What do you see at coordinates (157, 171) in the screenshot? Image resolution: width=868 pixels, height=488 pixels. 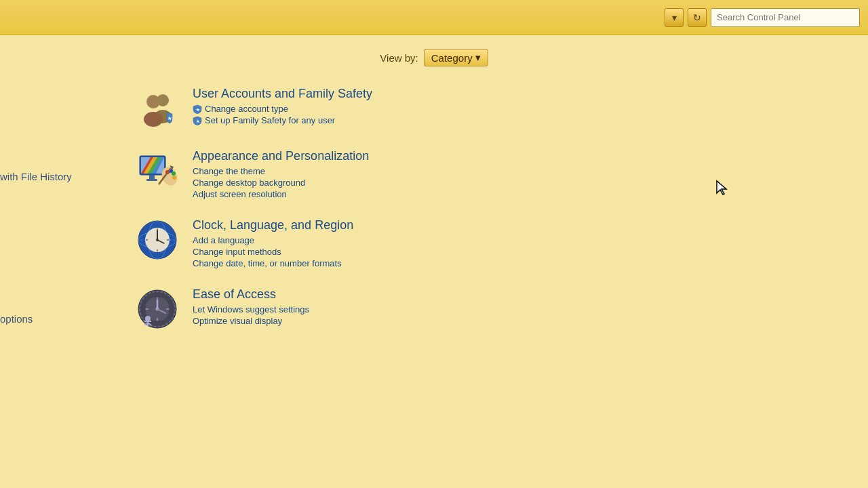 I see `appearance-icon` at bounding box center [157, 171].